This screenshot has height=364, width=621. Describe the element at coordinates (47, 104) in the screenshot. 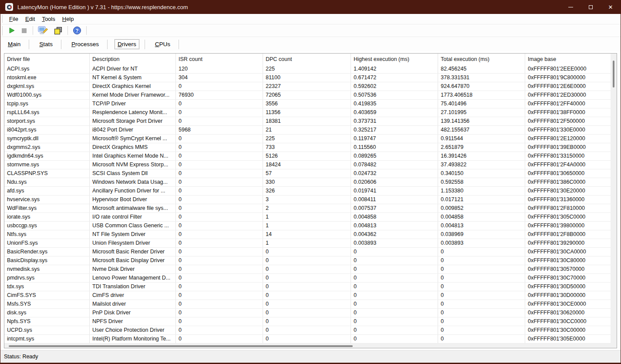

I see `table-cell: tcpip.sys` at that location.